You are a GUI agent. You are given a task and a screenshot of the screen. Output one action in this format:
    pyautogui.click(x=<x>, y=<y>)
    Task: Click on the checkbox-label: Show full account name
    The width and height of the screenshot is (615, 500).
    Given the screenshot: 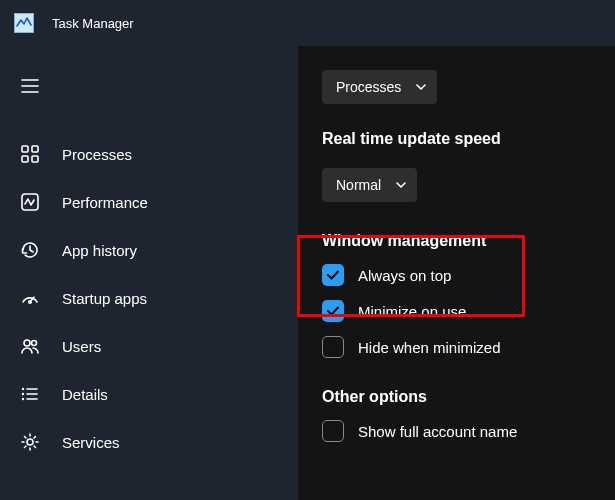 What is the action you would take?
    pyautogui.click(x=438, y=432)
    